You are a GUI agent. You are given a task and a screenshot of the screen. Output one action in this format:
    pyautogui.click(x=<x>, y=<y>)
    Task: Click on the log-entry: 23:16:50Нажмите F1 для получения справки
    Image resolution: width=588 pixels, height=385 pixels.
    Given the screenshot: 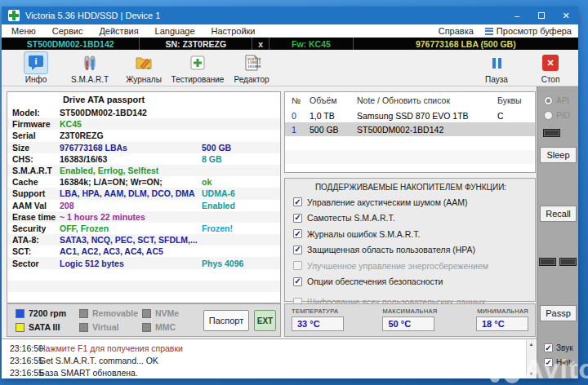 What is the action you would take?
    pyautogui.click(x=270, y=347)
    